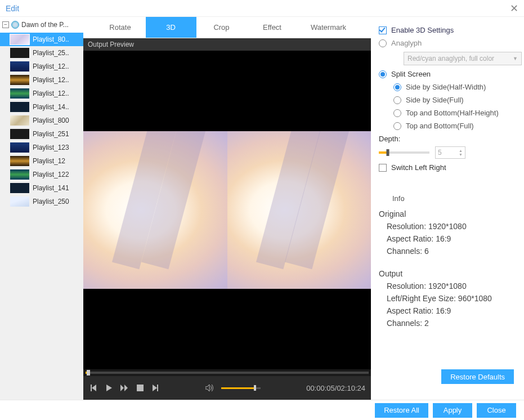  What do you see at coordinates (42, 134) in the screenshot?
I see `list-item: Playlist_251` at bounding box center [42, 134].